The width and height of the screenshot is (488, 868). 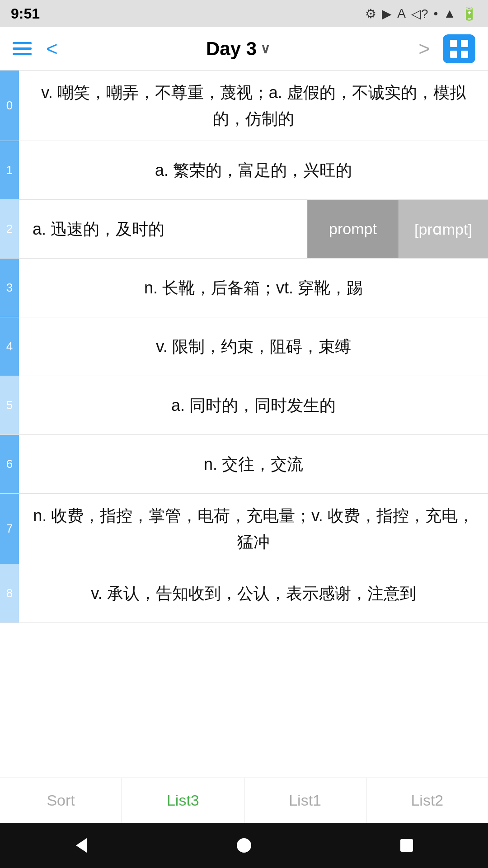 I want to click on word-row: 6n. 交往，交流, so click(x=244, y=464).